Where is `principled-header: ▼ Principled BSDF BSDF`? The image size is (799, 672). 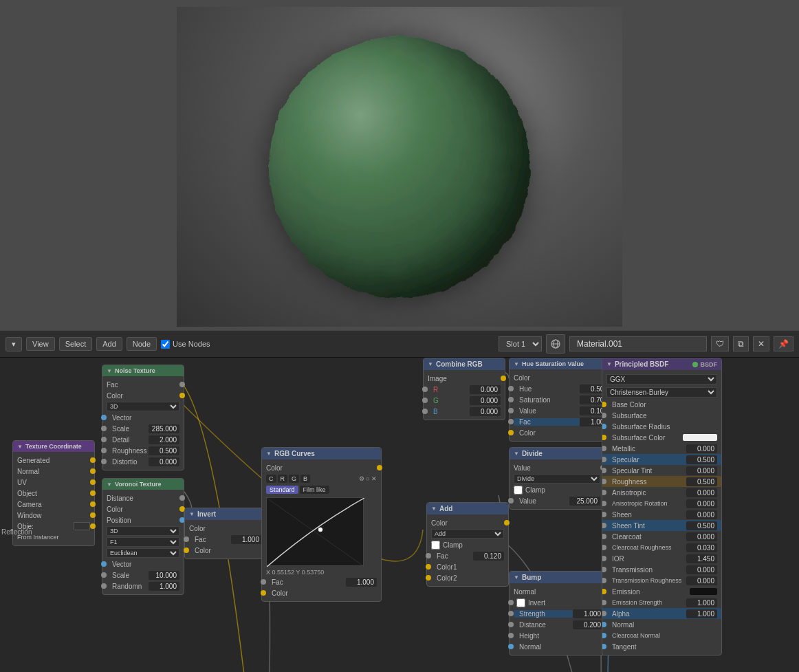
principled-header: ▼ Principled BSDF BSDF is located at coordinates (661, 365).